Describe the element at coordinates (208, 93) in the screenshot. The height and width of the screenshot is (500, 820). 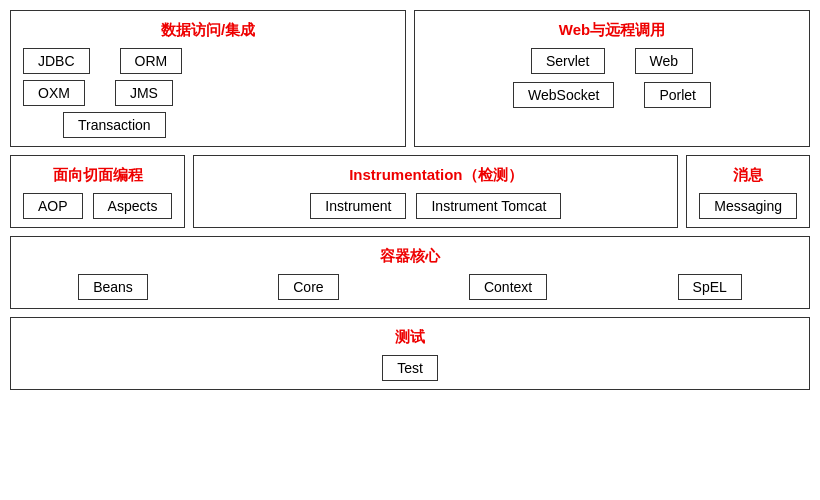
I see `data-access-modules: JDBC ORM OXM JMS Transaction` at that location.